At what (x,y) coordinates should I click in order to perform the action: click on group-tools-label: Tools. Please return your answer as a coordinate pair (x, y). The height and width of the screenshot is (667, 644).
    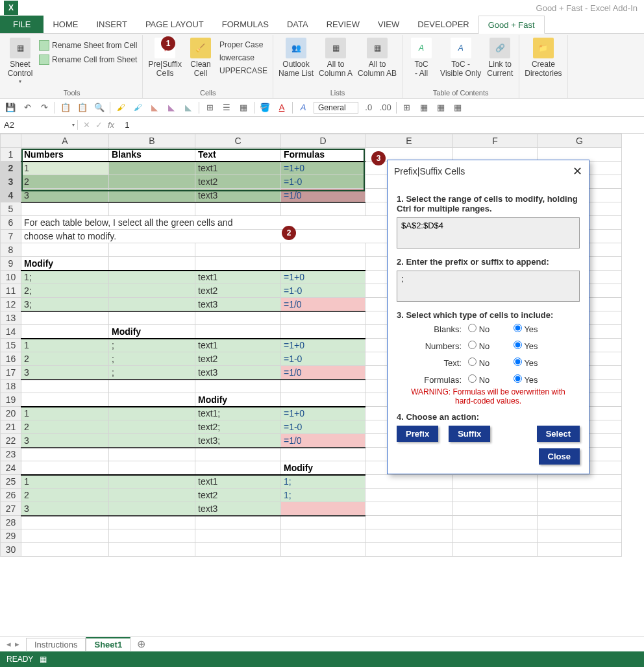
    Looking at the image, I should click on (71, 93).